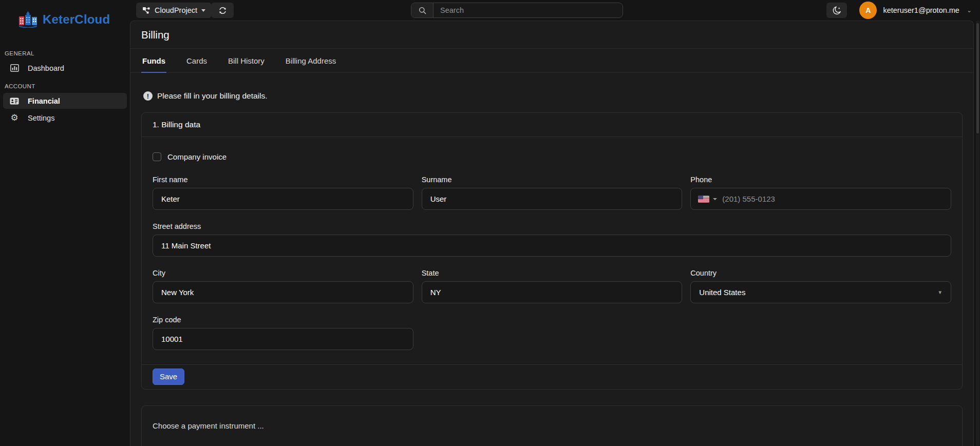 The image size is (980, 446). What do you see at coordinates (821, 180) in the screenshot?
I see `phone-label: Phone` at bounding box center [821, 180].